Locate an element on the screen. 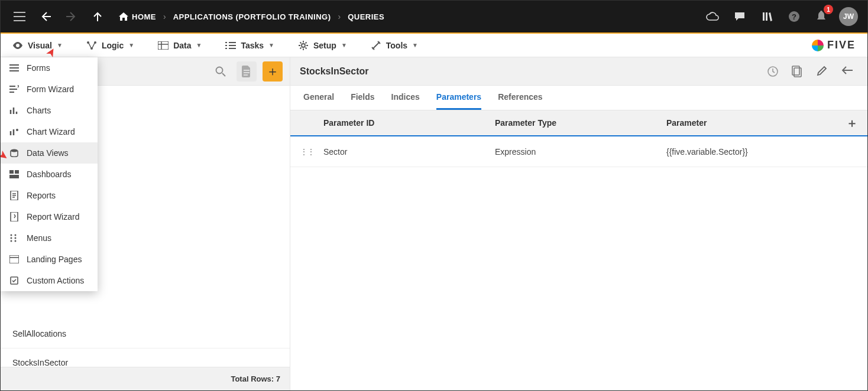 The image size is (868, 391). form-wizard-icon is located at coordinates (14, 89).